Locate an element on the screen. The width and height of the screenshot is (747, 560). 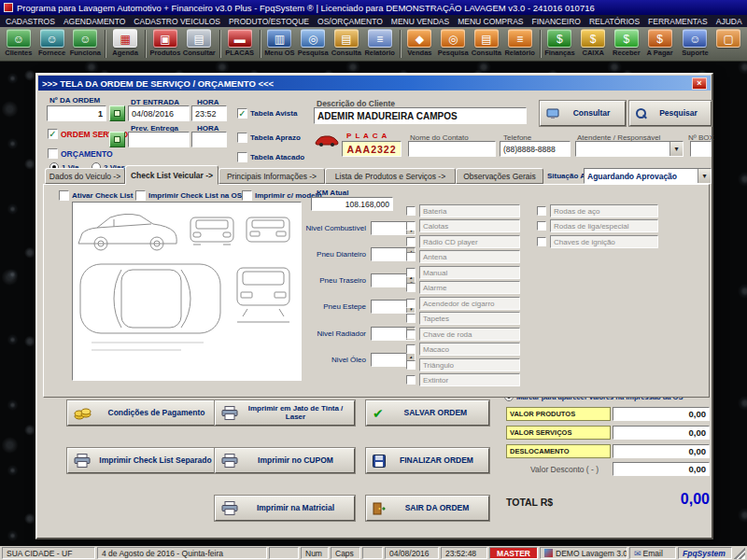
ativar-checklist-checkbox: Ativar Check List is located at coordinates (95, 196).